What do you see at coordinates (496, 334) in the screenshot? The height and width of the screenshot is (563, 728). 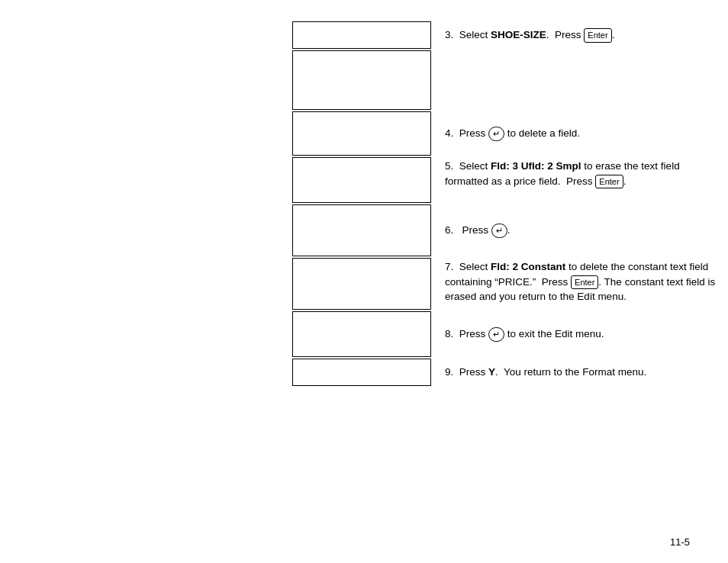 I see `del-key-8: ↵` at bounding box center [496, 334].